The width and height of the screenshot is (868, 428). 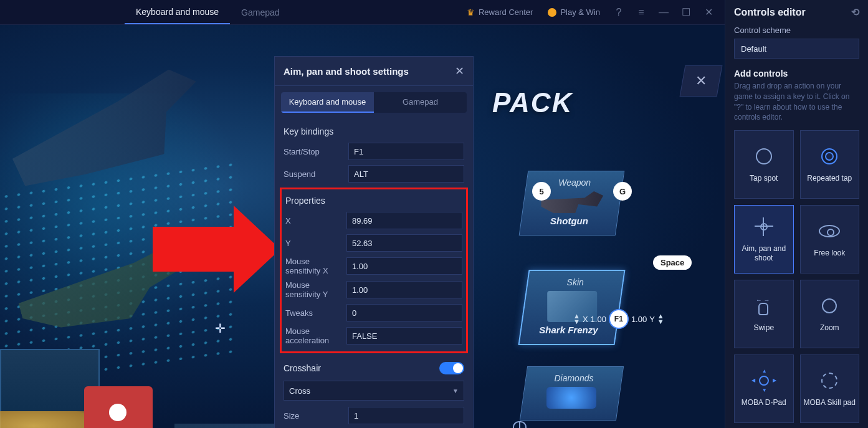 I want to click on row-y: Y, so click(x=374, y=243).